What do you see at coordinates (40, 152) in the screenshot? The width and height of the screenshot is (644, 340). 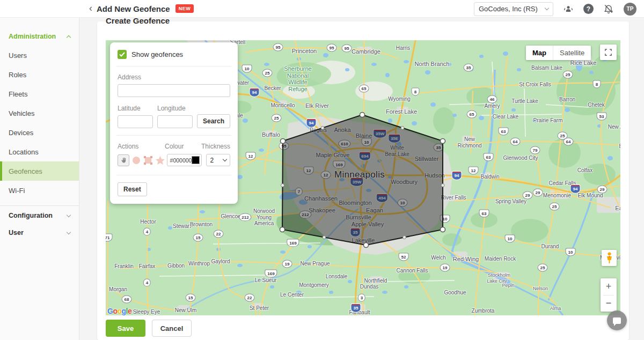 I see `sidebar-item: Locations` at bounding box center [40, 152].